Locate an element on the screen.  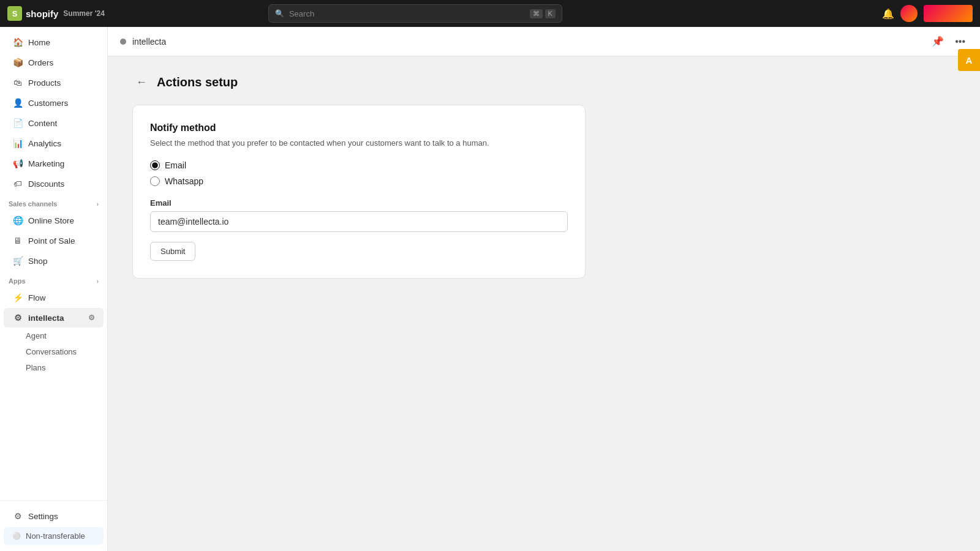
sidebar-item-customers: 👤 Customers is located at coordinates (54, 103).